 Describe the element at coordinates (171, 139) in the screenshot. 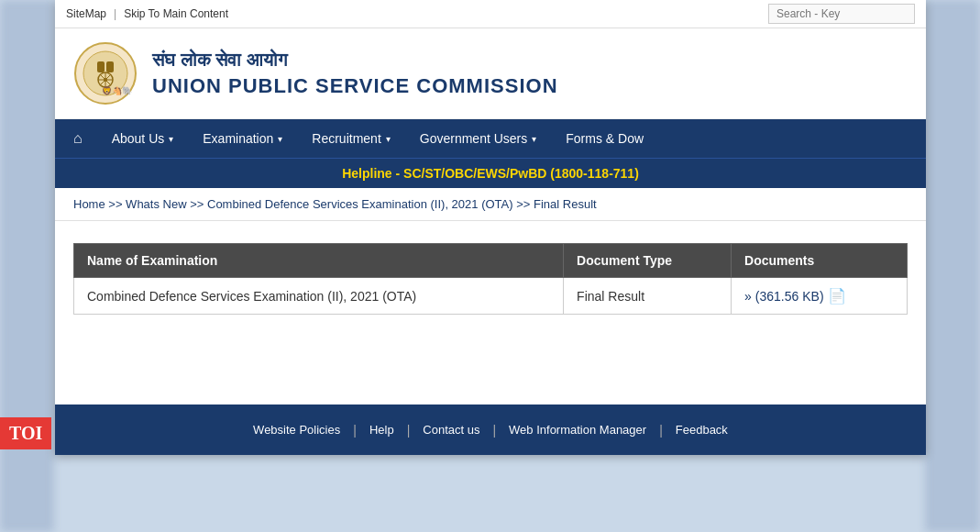

I see `about-us-chevron: ▾` at that location.